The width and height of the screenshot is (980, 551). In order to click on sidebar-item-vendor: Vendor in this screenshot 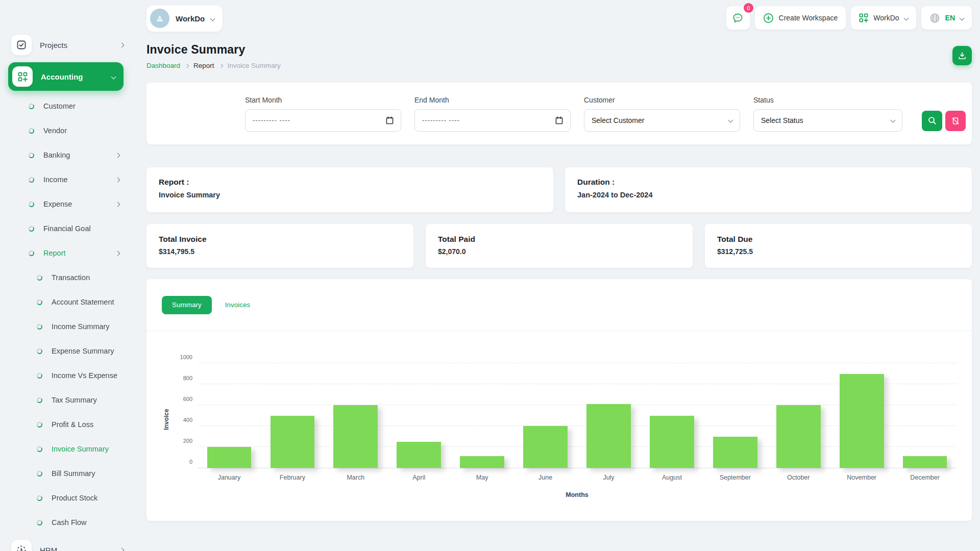, I will do `click(66, 131)`.